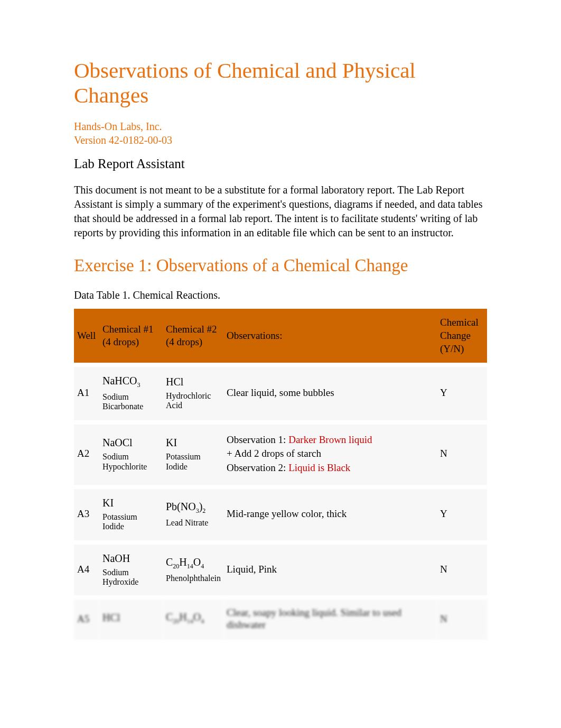  What do you see at coordinates (139, 385) in the screenshot?
I see `chem1-subscript: 3` at bounding box center [139, 385].